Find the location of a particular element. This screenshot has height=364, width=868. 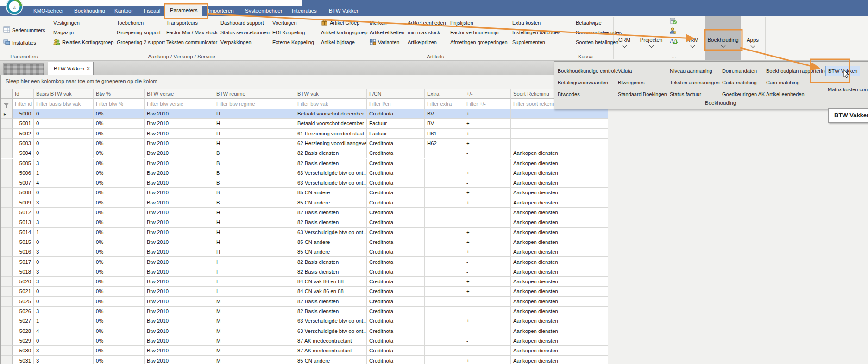

ribbon-item-teksten-communicator: Teksten communicator is located at coordinates (192, 42).